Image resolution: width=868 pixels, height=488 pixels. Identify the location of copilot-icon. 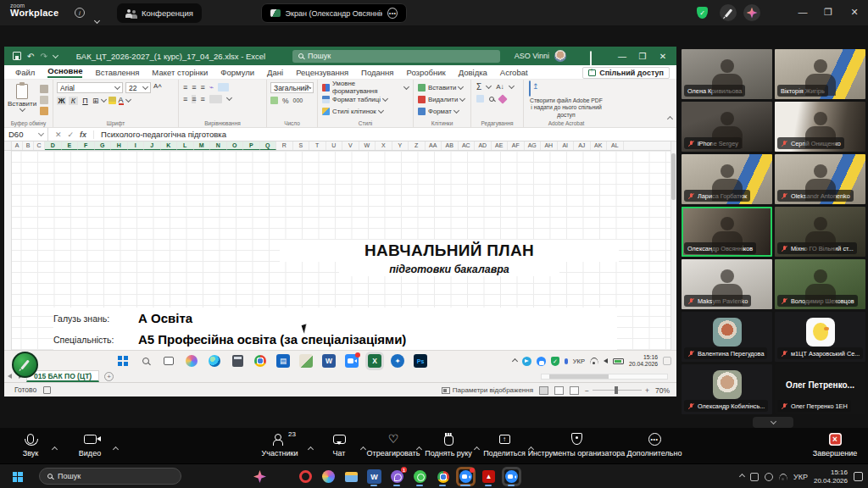
(192, 361).